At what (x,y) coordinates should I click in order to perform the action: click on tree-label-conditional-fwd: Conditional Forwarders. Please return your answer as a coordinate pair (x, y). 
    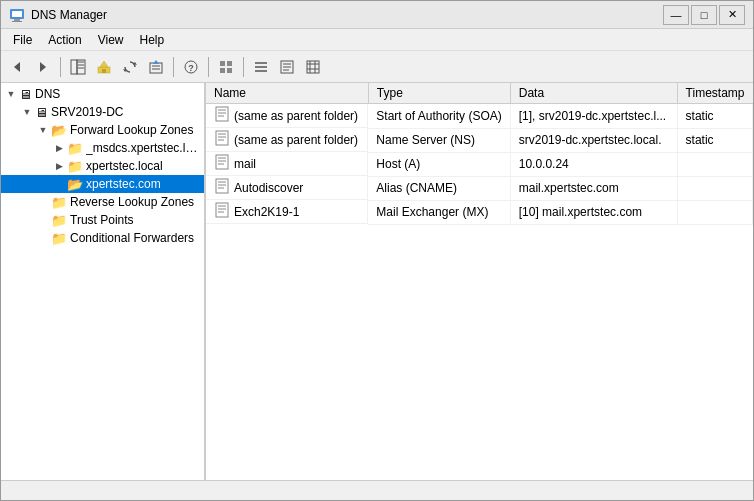
    Looking at the image, I should click on (132, 238).